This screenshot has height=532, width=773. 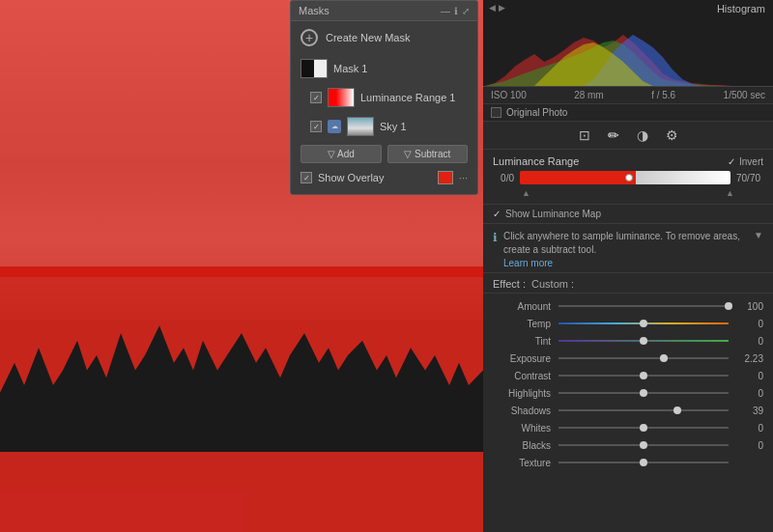 I want to click on luminance-range-checkbox: ✓, so click(x=316, y=98).